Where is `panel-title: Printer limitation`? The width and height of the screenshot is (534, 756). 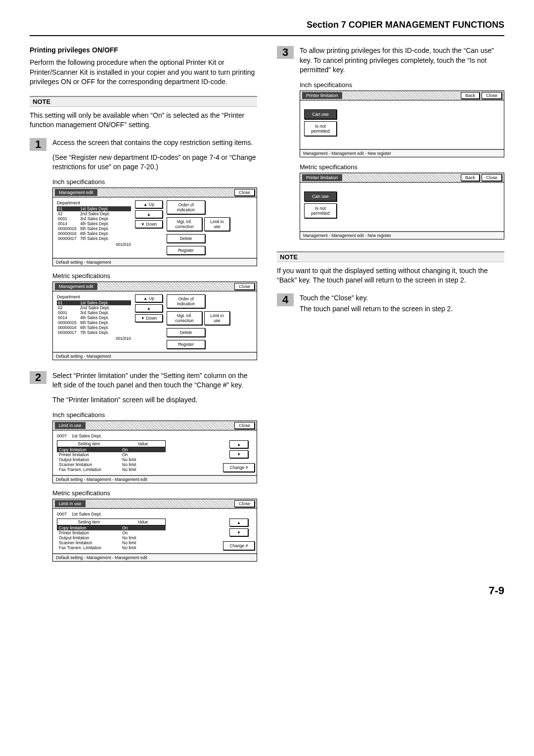 panel-title: Printer limitation is located at coordinates (322, 178).